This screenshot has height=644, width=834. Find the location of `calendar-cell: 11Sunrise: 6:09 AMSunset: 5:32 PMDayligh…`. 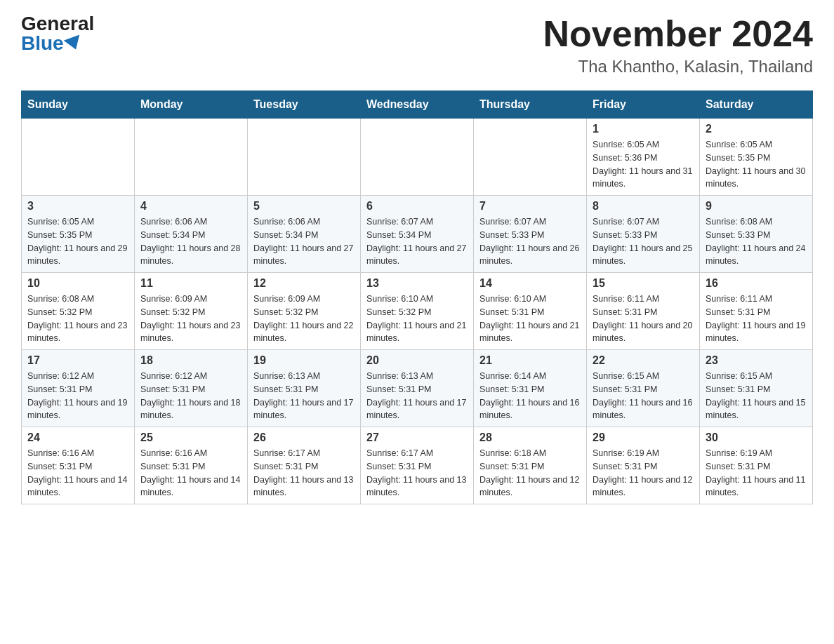

calendar-cell: 11Sunrise: 6:09 AMSunset: 5:32 PMDayligh… is located at coordinates (191, 311).